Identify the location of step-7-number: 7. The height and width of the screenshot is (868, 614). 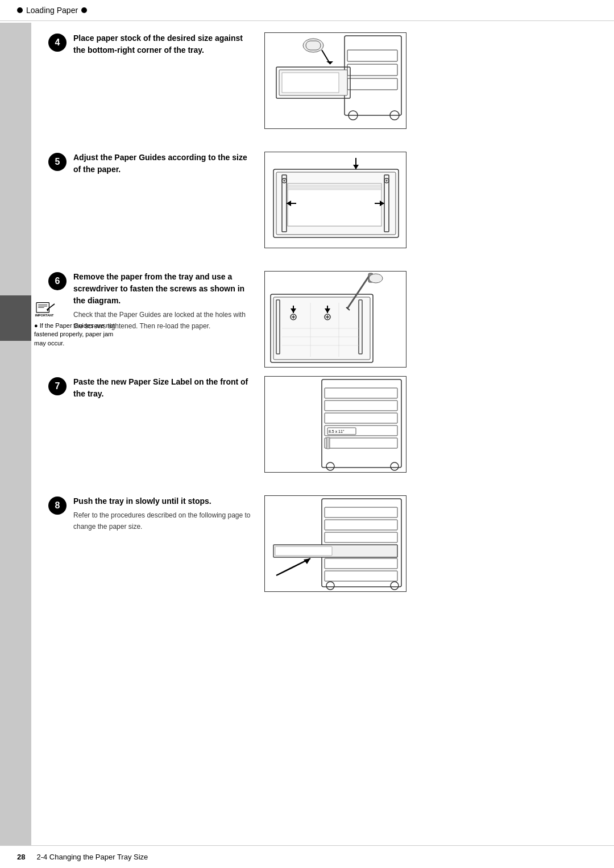
(57, 386).